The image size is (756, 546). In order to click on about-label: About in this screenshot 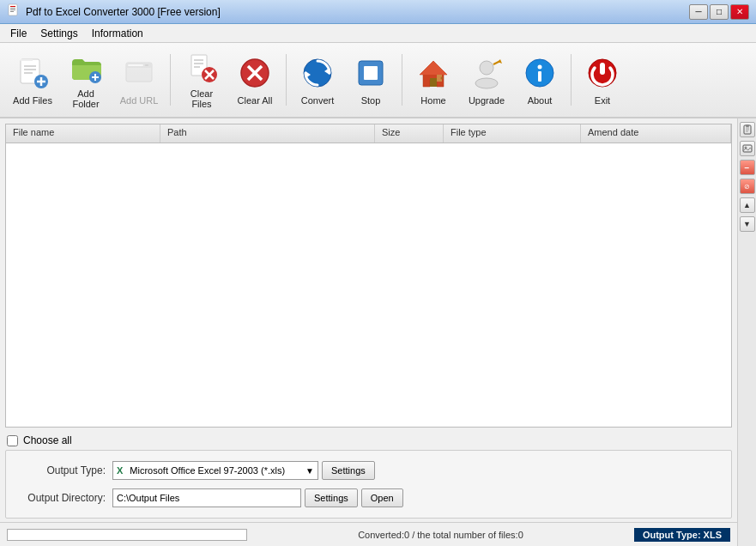, I will do `click(541, 100)`.